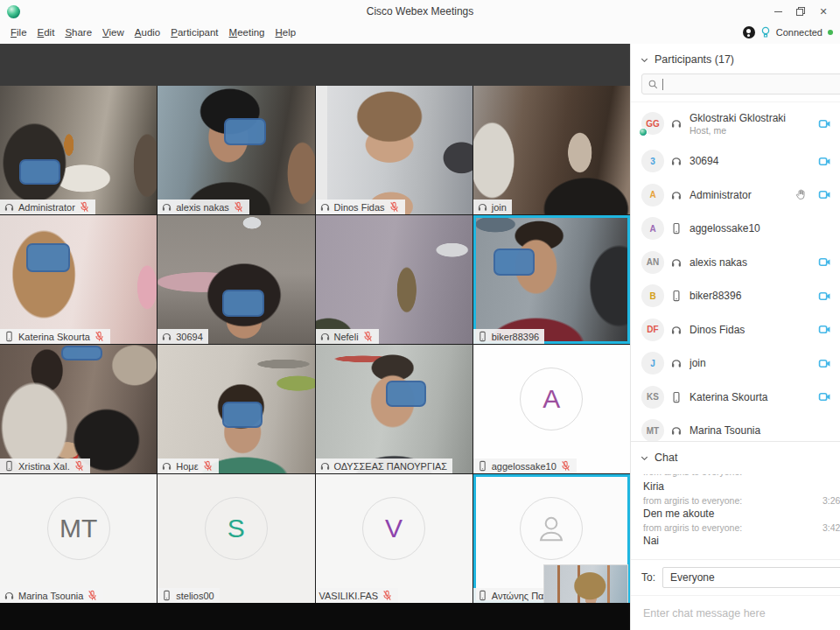  Describe the element at coordinates (19, 32) in the screenshot. I see `menu-item-file: File` at that location.